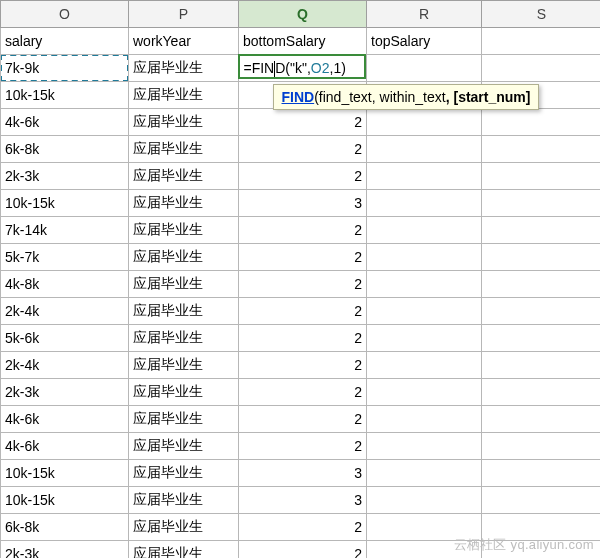 Image resolution: width=600 pixels, height=558 pixels. I want to click on col-header-O: O, so click(65, 14).